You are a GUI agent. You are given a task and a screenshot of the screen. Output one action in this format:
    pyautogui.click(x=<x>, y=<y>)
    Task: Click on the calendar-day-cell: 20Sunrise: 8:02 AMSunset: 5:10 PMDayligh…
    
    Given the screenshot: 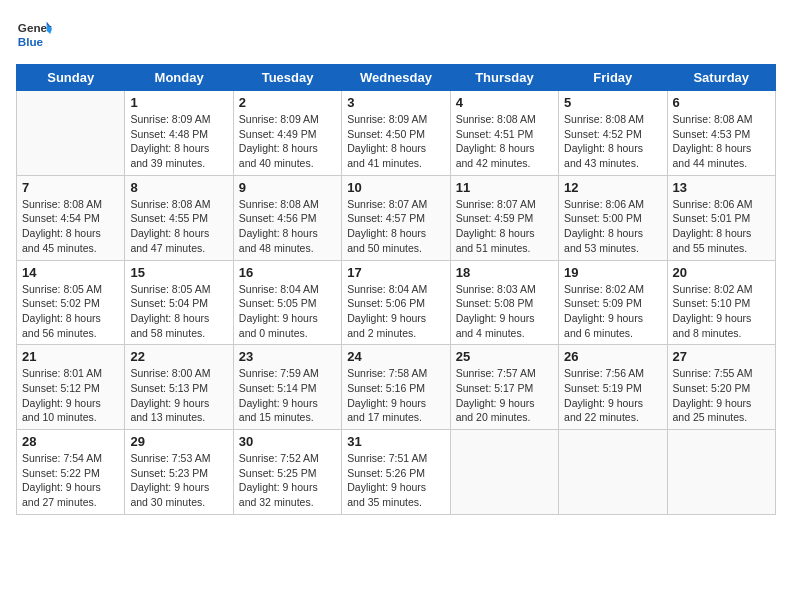 What is the action you would take?
    pyautogui.click(x=721, y=302)
    